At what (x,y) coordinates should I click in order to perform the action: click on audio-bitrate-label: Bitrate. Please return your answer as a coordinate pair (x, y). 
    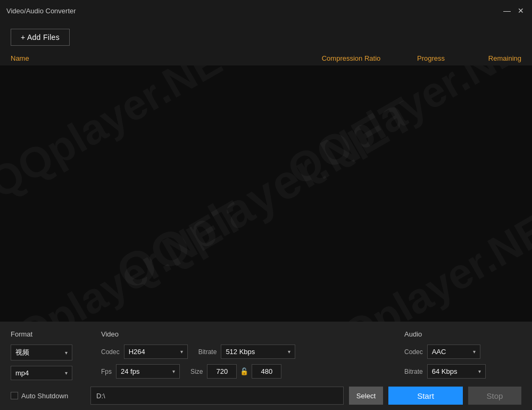
    Looking at the image, I should click on (414, 372).